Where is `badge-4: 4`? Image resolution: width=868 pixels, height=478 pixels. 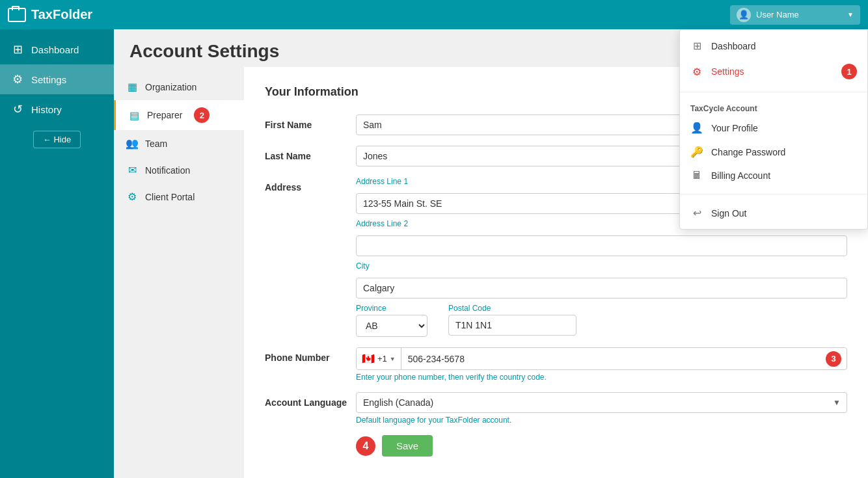 badge-4: 4 is located at coordinates (366, 446).